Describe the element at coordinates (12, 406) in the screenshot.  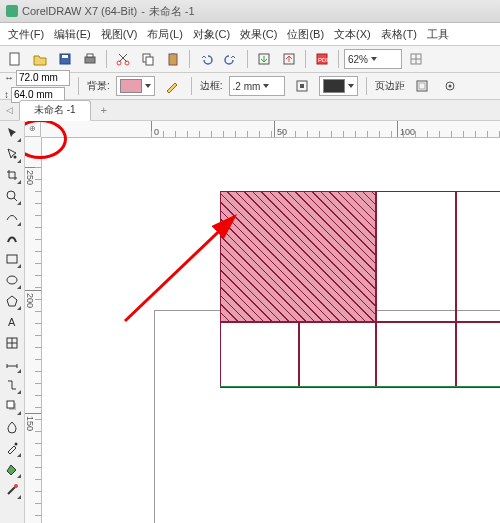
I see `drop-shadow-tool` at that location.